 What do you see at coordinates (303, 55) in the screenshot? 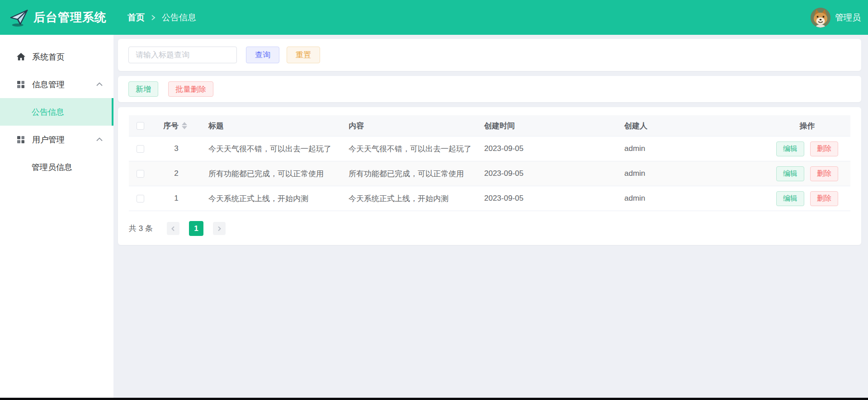
I see `reset-button: 重置` at bounding box center [303, 55].